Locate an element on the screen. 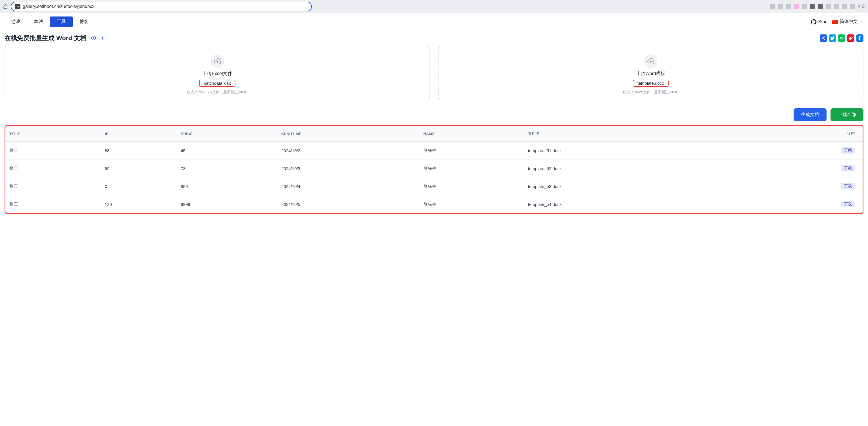 The height and width of the screenshot is (426, 868). page-title: 在线免费批量生成 Word 文档 is located at coordinates (45, 38).